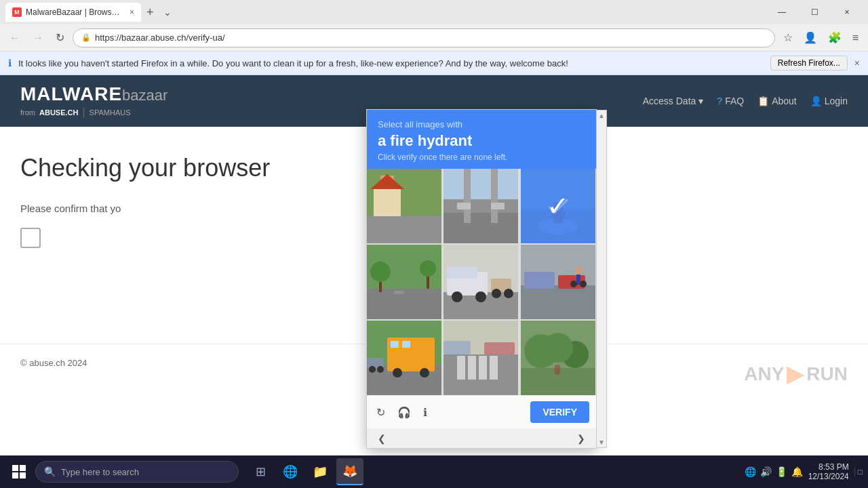  Describe the element at coordinates (15, 38) in the screenshot. I see `back-button: ←` at that location.